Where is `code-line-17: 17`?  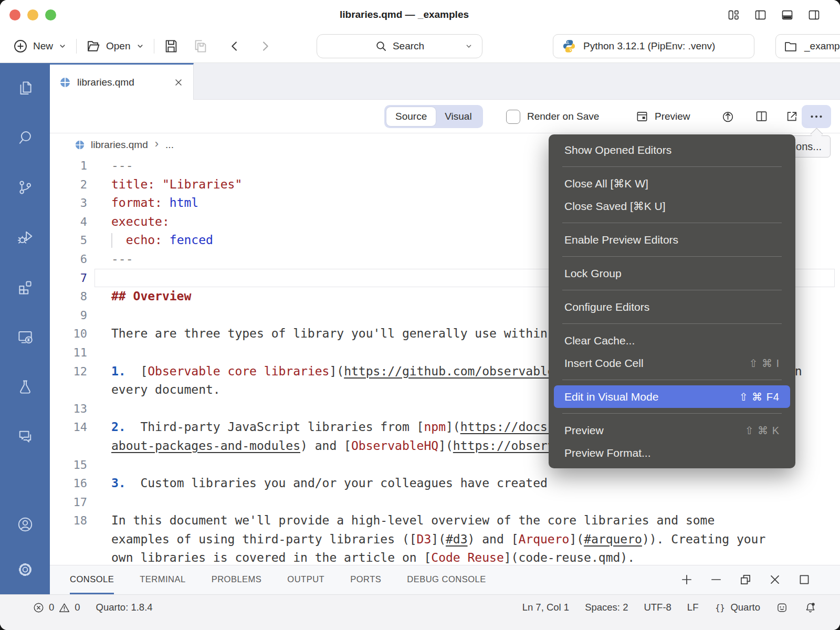
code-line-17: 17 is located at coordinates (445, 502).